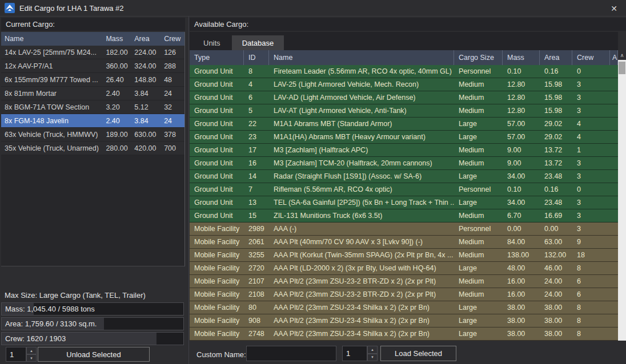  Describe the element at coordinates (94, 354) in the screenshot. I see `unload-selected-button: Unload Selected` at that location.